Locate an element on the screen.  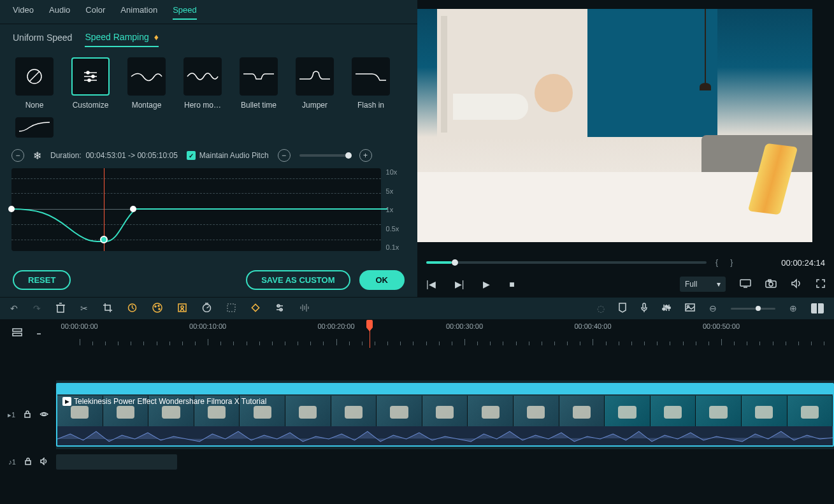
zoom-in-icon: ⊕ is located at coordinates (793, 308).